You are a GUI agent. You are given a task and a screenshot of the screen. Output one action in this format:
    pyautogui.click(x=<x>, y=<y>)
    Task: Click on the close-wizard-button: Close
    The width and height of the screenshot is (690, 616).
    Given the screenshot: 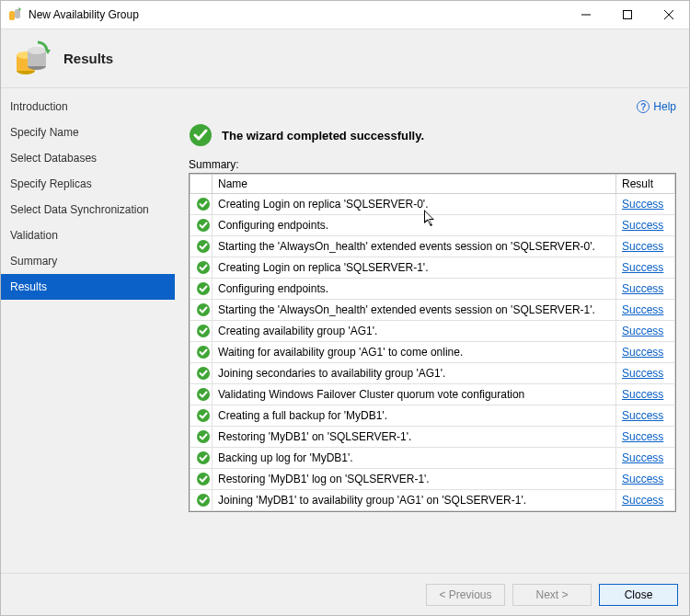 What is the action you would take?
    pyautogui.click(x=638, y=595)
    